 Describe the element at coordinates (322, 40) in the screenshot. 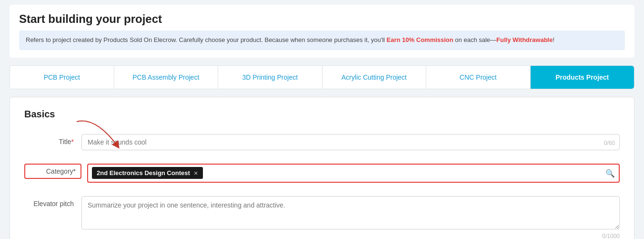

I see `info-box: Refers to project created by Products So…` at that location.